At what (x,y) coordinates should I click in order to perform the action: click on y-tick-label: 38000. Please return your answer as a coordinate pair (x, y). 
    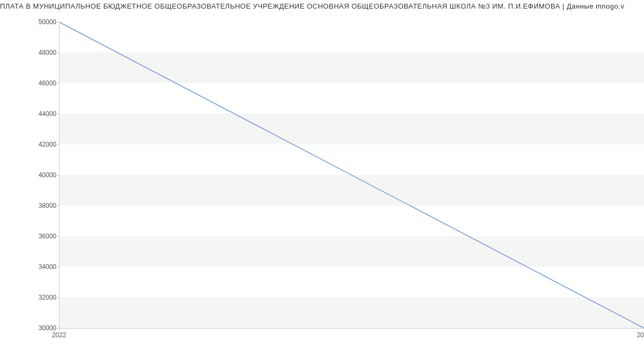
    Looking at the image, I should click on (30, 206).